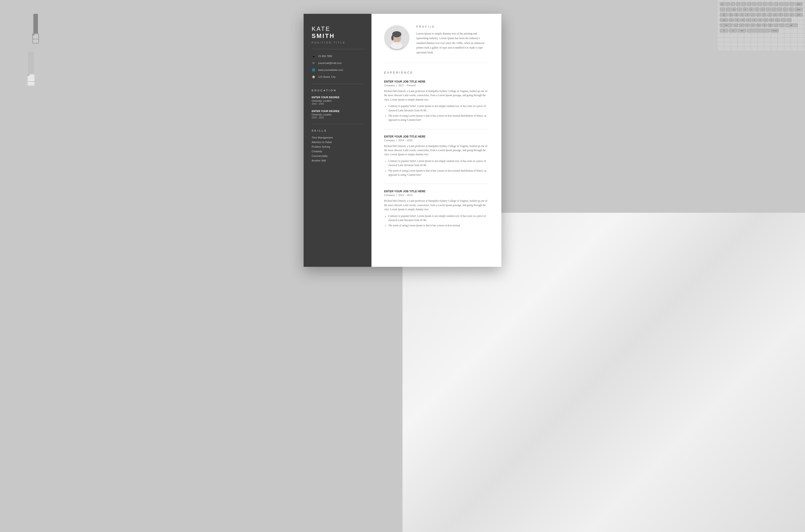  What do you see at coordinates (338, 97) in the screenshot?
I see `edu-degree-1: ENTER YOUR DEGREE` at bounding box center [338, 97].